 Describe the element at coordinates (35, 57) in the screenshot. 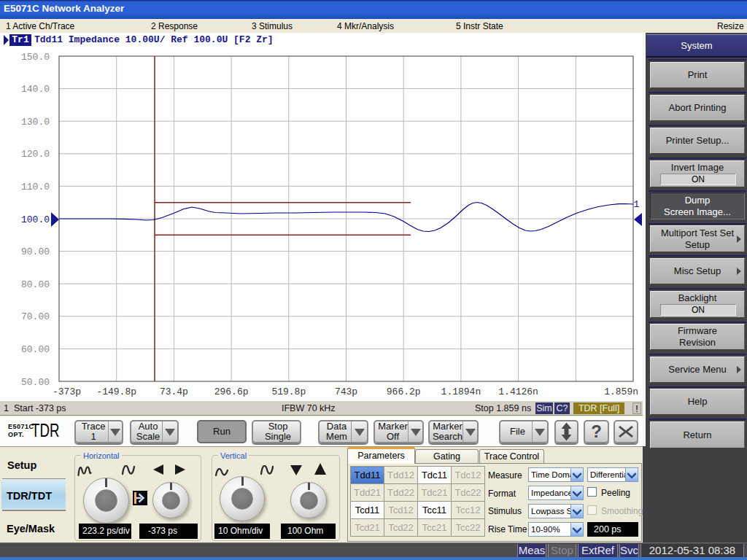

I see `svg-text: 150.0` at that location.